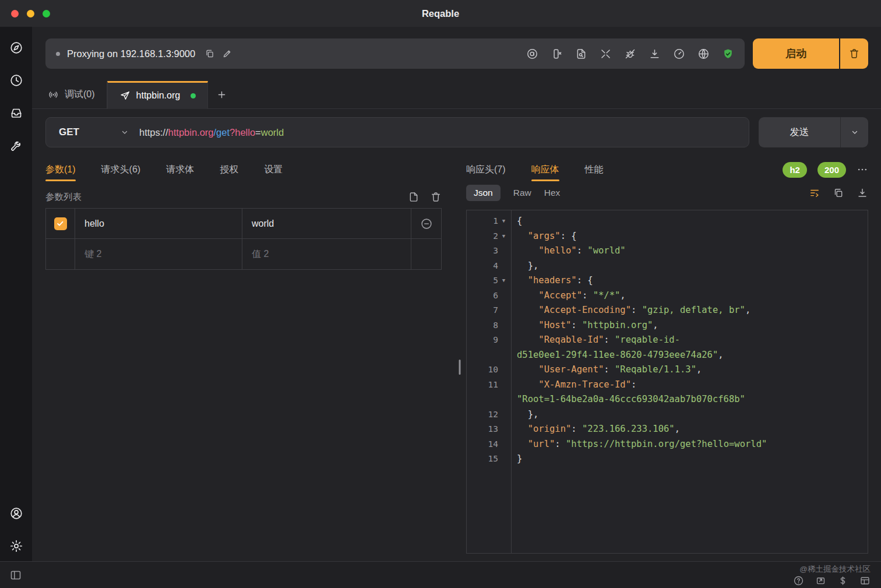 The image size is (881, 588). Describe the element at coordinates (457, 48) in the screenshot. I see `toolbar: Proxying on 192.168.1.3:9000` at that location.